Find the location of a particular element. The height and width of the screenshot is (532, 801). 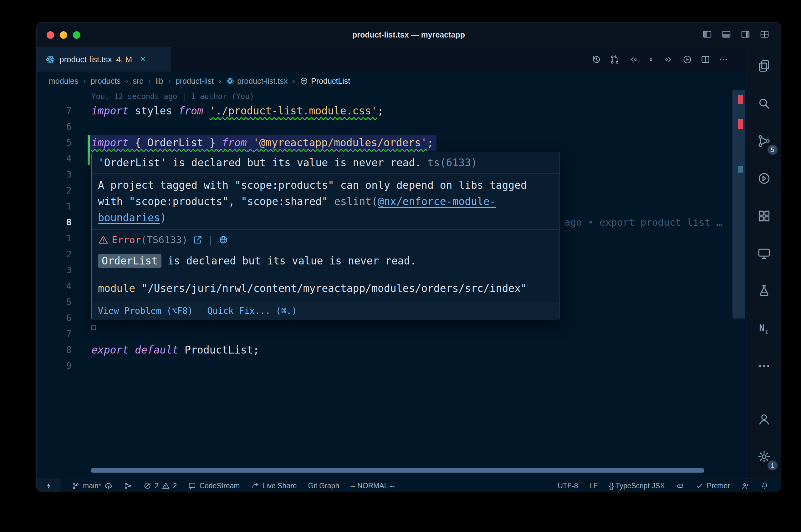

breadcrumb-item-products: products is located at coordinates (106, 81).